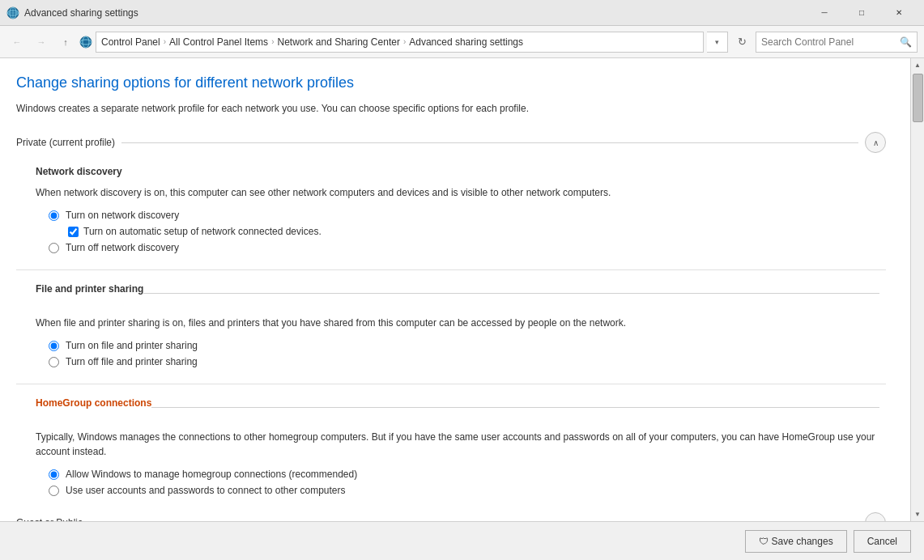 The image size is (924, 560). What do you see at coordinates (461, 407) in the screenshot?
I see `homegroup-header: HomeGroup connections` at bounding box center [461, 407].